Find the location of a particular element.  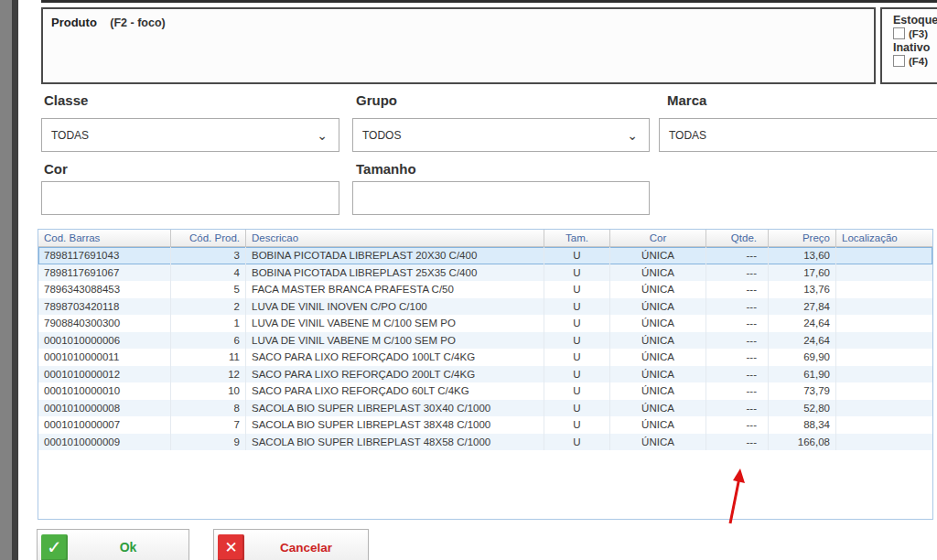

column-header: Cód. Prod. is located at coordinates (208, 238).